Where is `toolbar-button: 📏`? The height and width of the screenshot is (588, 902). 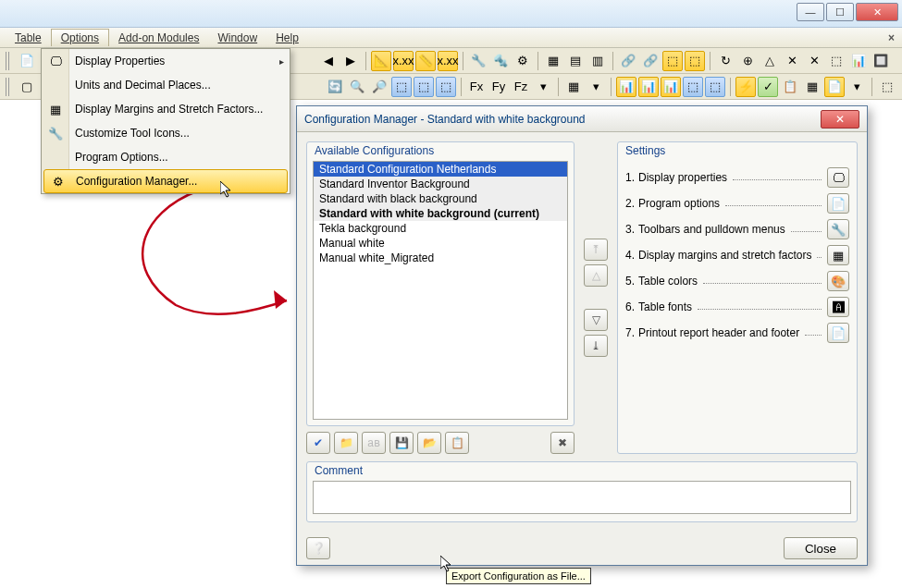 toolbar-button: 📏 is located at coordinates (426, 61).